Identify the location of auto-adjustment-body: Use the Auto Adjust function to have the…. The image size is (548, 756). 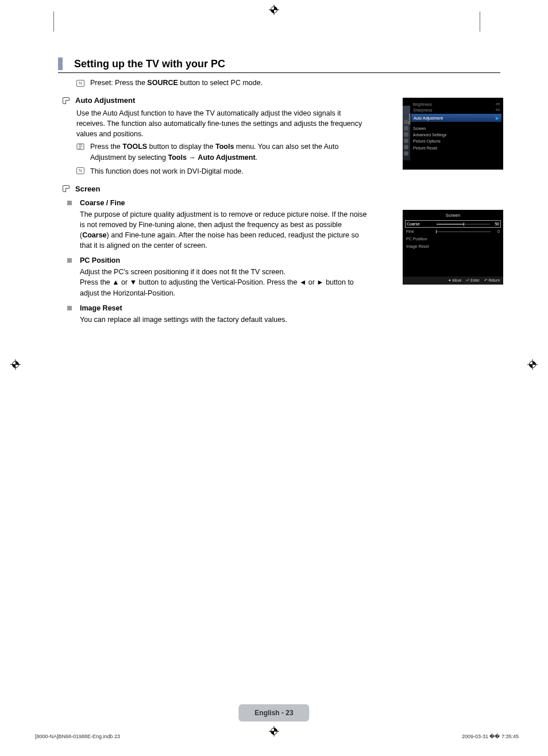
(223, 124).